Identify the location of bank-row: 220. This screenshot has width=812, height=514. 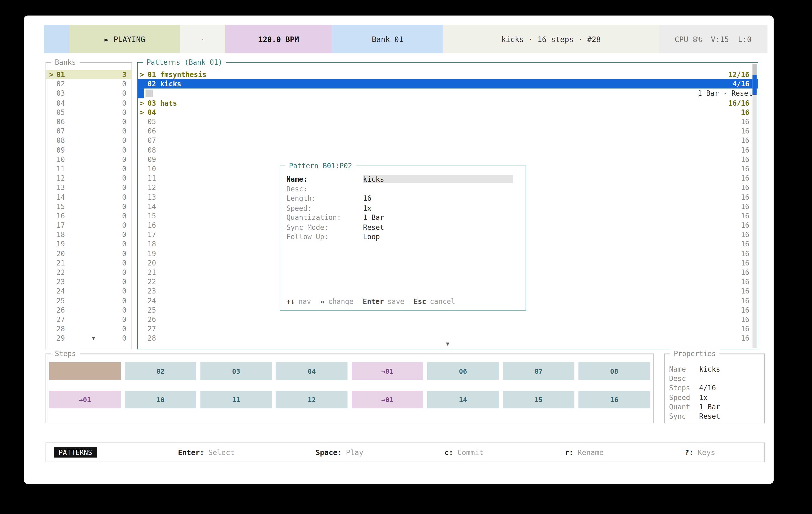
(89, 272).